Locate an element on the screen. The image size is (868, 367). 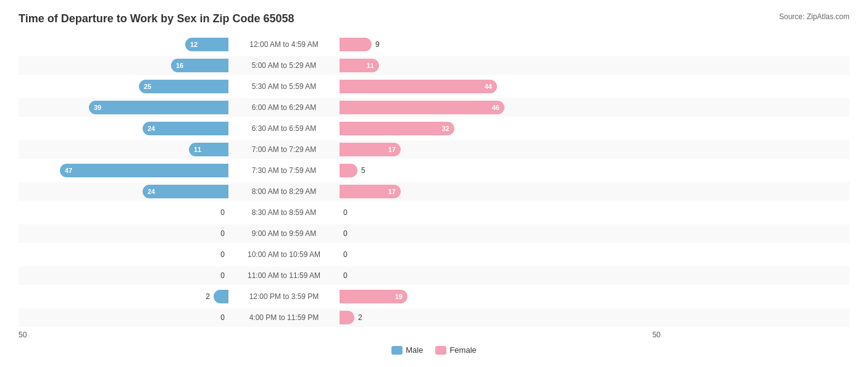
right-section: 46 is located at coordinates (444, 108).